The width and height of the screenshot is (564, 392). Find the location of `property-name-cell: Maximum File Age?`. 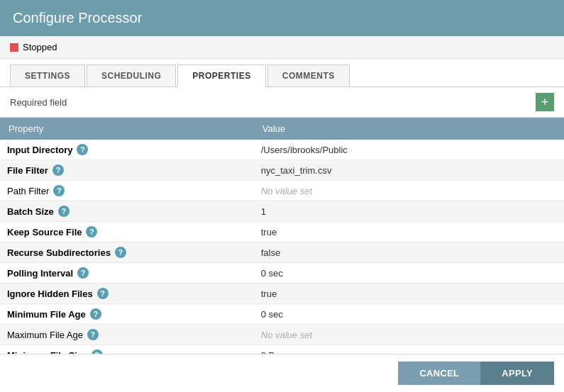

property-name-cell: Maximum File Age? is located at coordinates (127, 335).